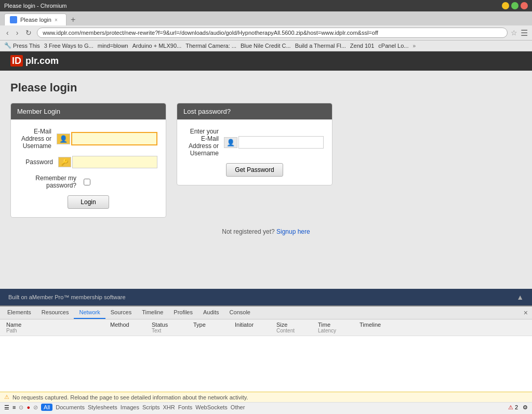  What do you see at coordinates (130, 407) in the screenshot?
I see `devtools-filter-images: Images` at bounding box center [130, 407].